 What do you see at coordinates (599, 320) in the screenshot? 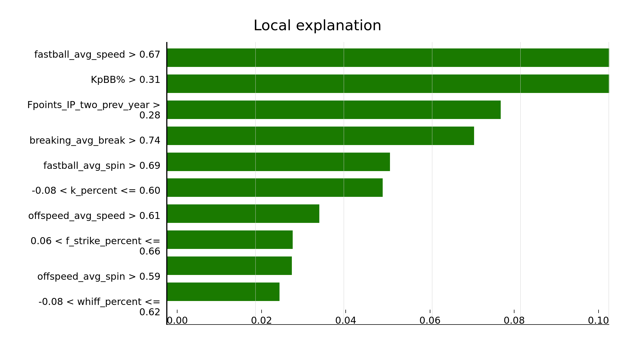
I see `x-tick-label: 0.10` at bounding box center [599, 320].